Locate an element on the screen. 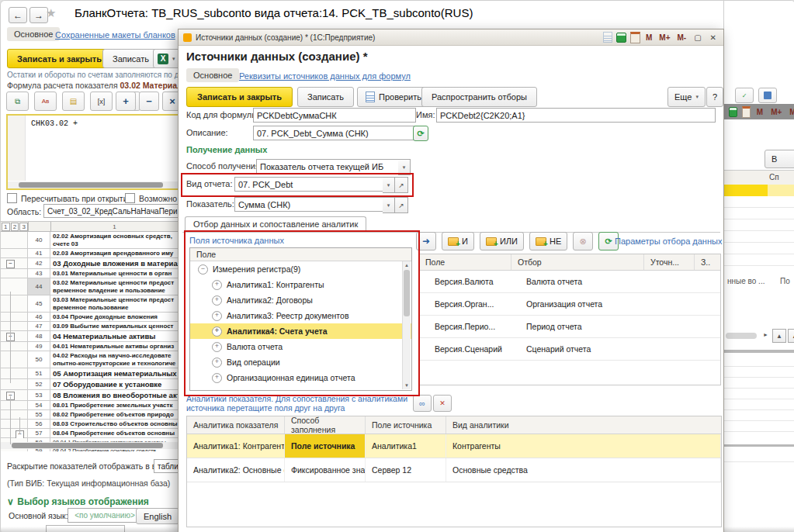 The width and height of the screenshot is (794, 532). table-row: 5408.01 Приобретение земельных участк is located at coordinates (89, 406).